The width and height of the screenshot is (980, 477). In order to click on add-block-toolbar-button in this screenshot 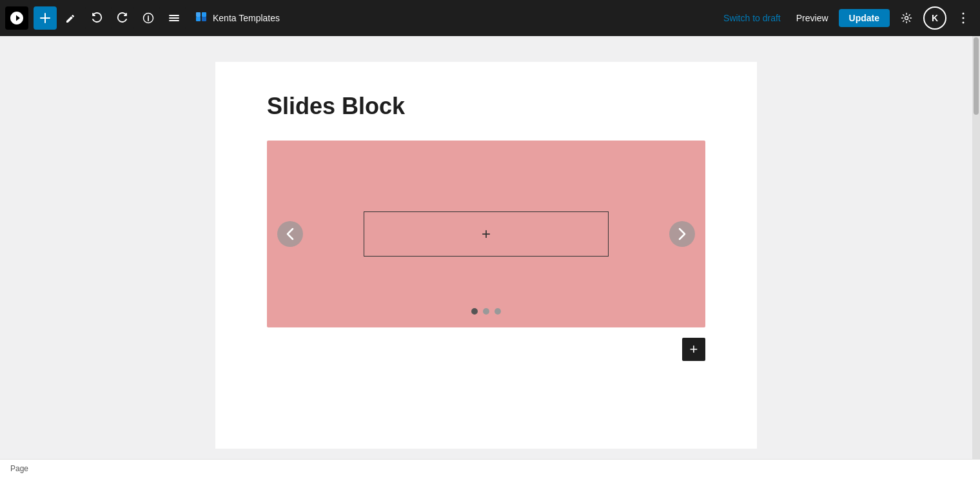, I will do `click(45, 18)`.